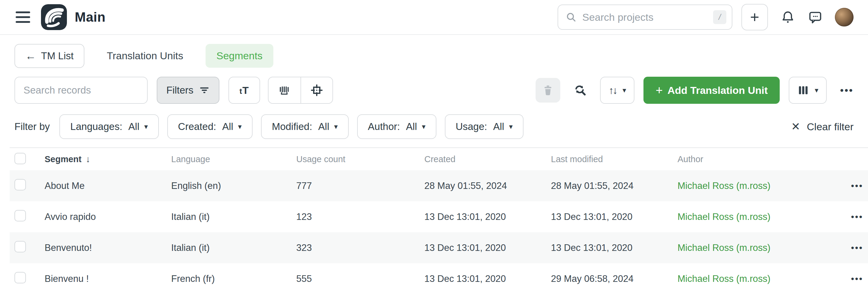 The width and height of the screenshot is (868, 293). Describe the element at coordinates (234, 217) in the screenshot. I see `cell-language: Italian (it)` at that location.